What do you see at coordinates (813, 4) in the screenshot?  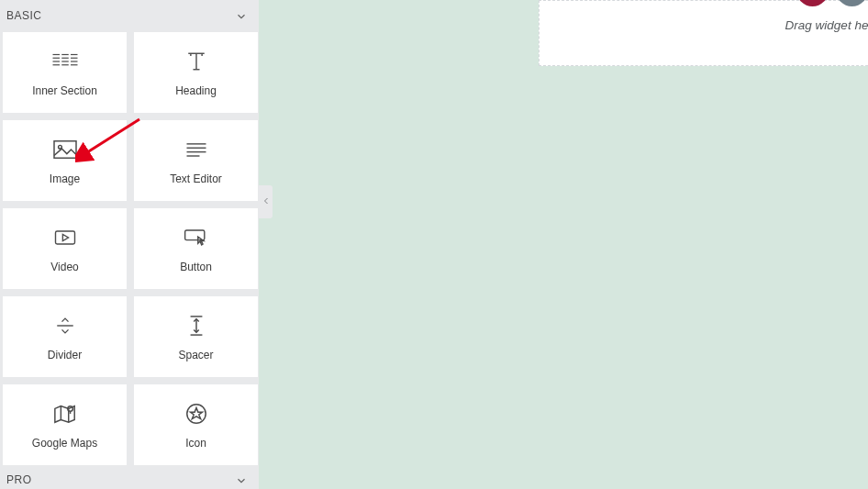 I see `add-section-button` at bounding box center [813, 4].